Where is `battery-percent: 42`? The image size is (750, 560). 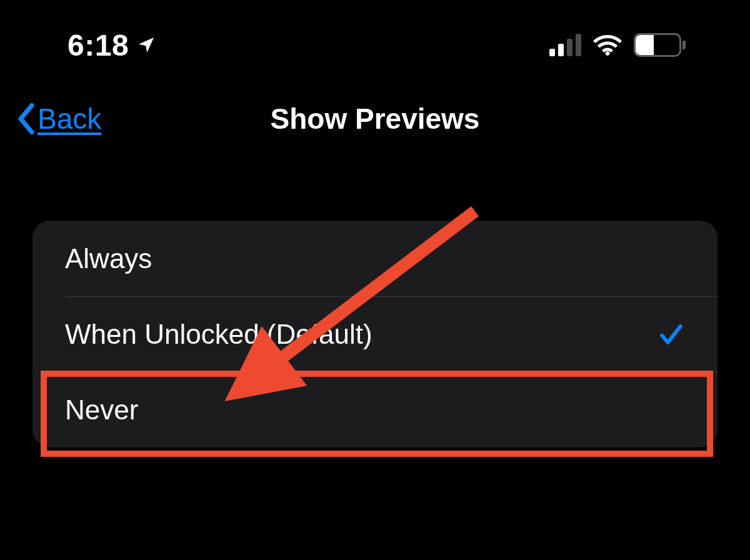
battery-percent: 42 is located at coordinates (658, 45).